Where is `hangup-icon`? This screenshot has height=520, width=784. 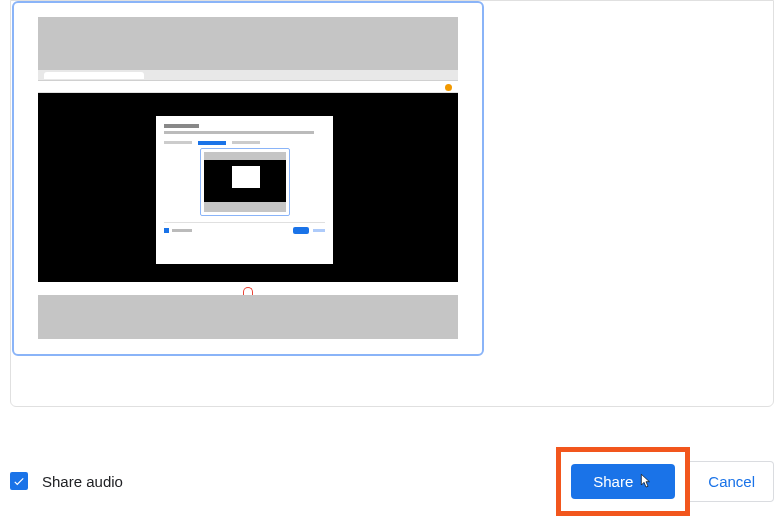
hangup-icon is located at coordinates (248, 291).